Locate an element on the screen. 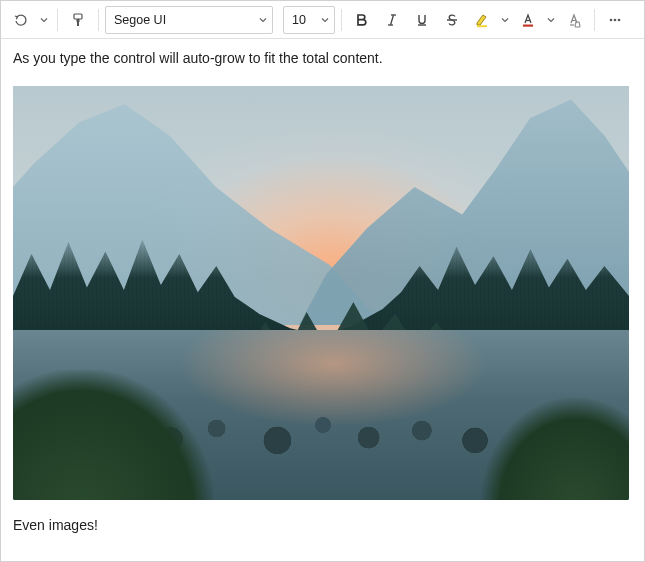 The width and height of the screenshot is (645, 562). bold-button is located at coordinates (362, 20).